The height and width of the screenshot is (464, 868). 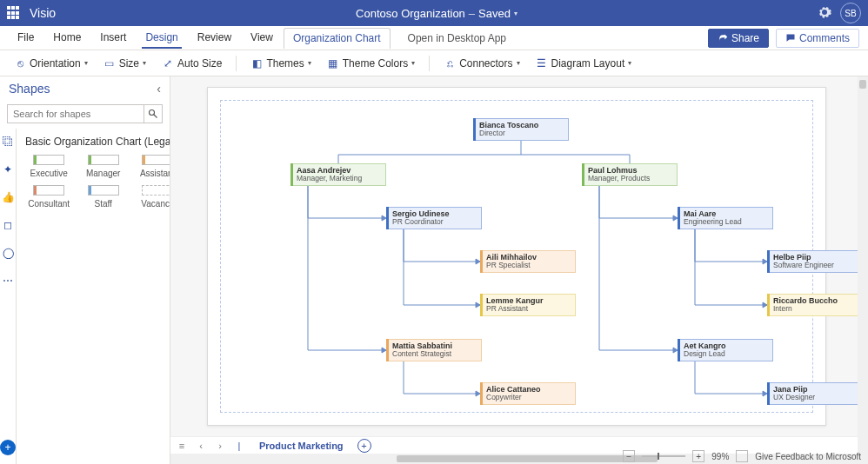 I want to click on tab-design: Design, so click(x=162, y=38).